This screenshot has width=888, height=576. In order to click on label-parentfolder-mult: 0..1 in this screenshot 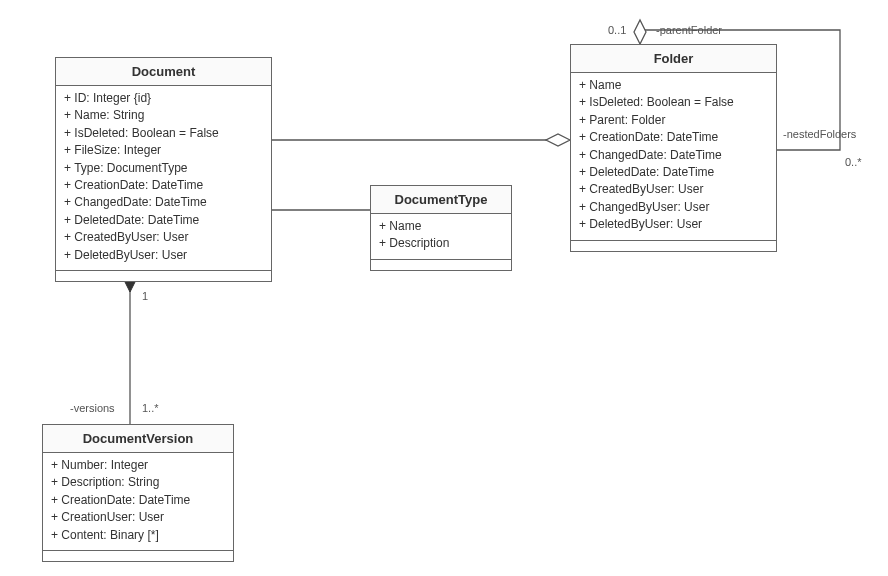, I will do `click(617, 30)`.